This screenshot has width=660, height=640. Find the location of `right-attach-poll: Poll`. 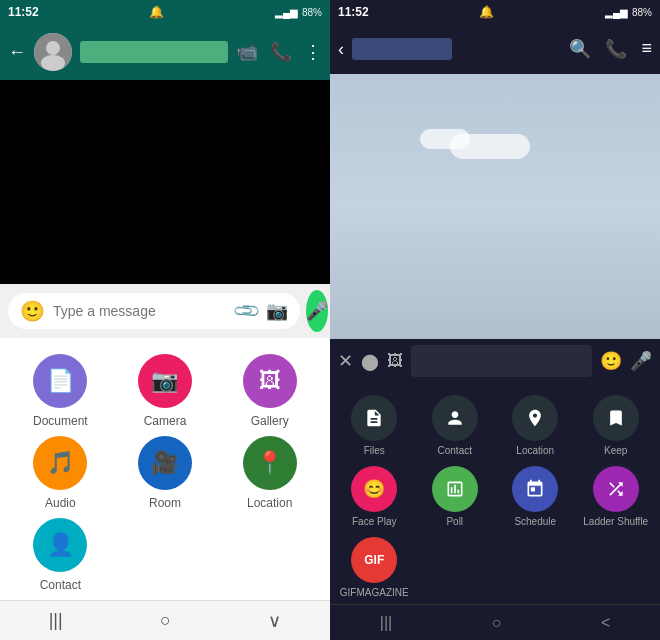

right-attach-poll: Poll is located at coordinates (455, 496).